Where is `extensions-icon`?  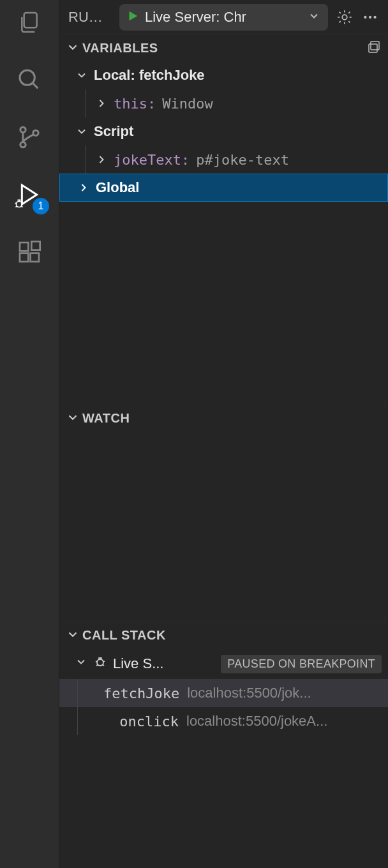
extensions-icon is located at coordinates (29, 252).